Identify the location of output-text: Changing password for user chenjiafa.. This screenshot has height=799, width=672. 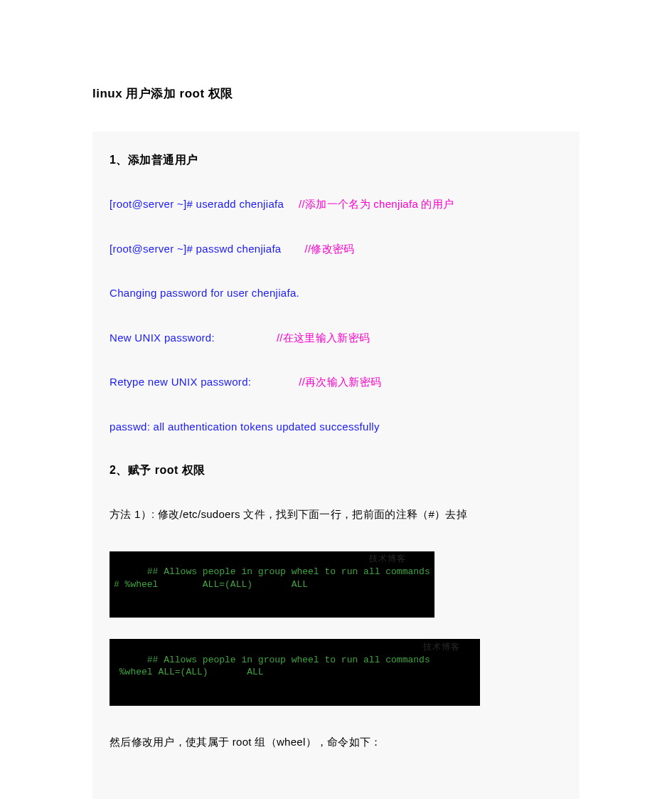
(205, 293).